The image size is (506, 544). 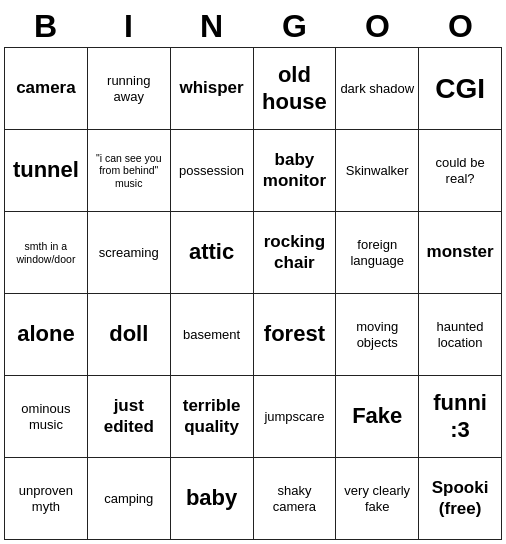 What do you see at coordinates (46, 171) in the screenshot?
I see `cell-r1-c0: tunnel` at bounding box center [46, 171].